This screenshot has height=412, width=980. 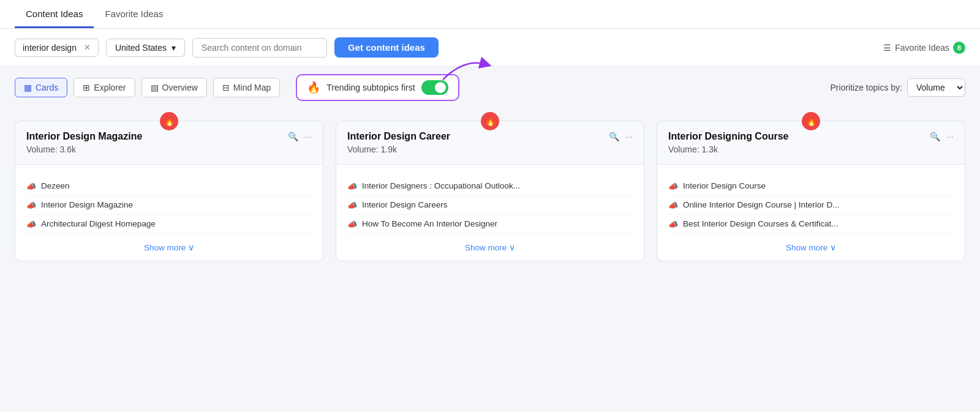 I want to click on card2-result-1-text: Interior Designers : Occupational Outloo…, so click(x=441, y=186).